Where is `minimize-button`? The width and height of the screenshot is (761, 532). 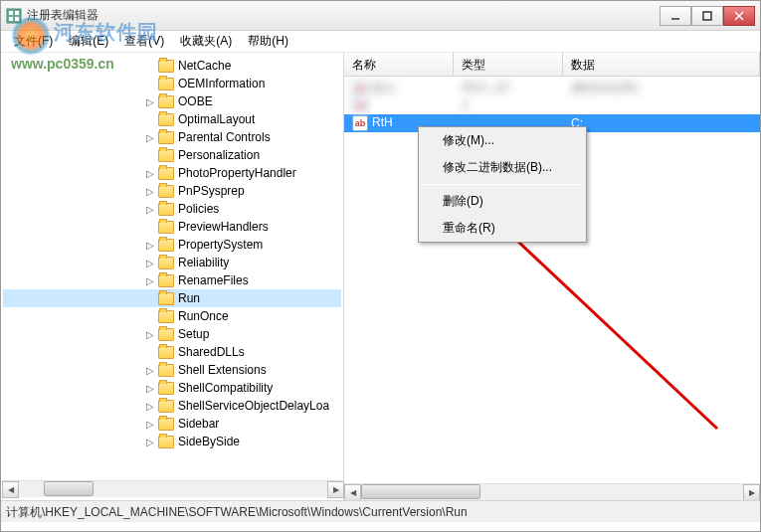 minimize-button is located at coordinates (675, 16).